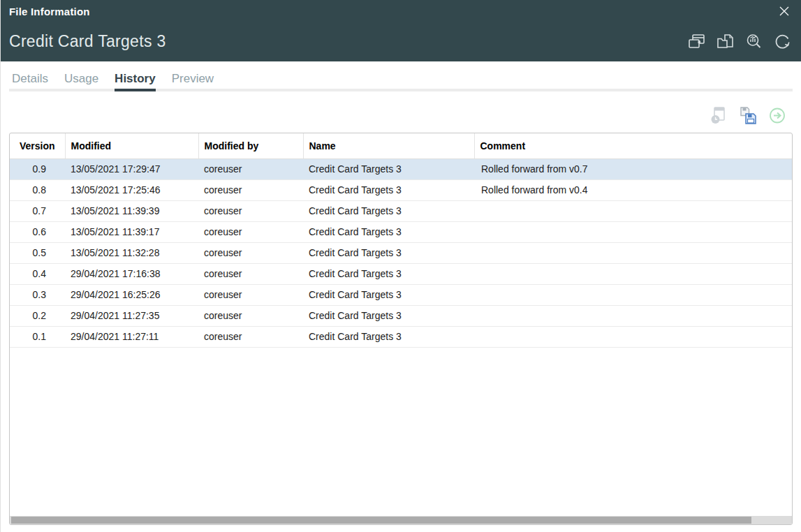 The height and width of the screenshot is (532, 801). What do you see at coordinates (777, 117) in the screenshot?
I see `open-version-button` at bounding box center [777, 117].